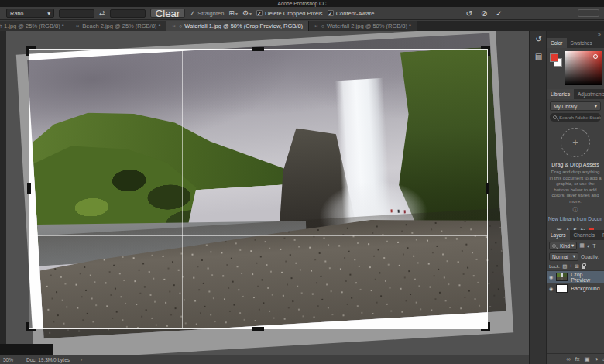  I want to click on commit-crop-icon: ✓, so click(499, 14).